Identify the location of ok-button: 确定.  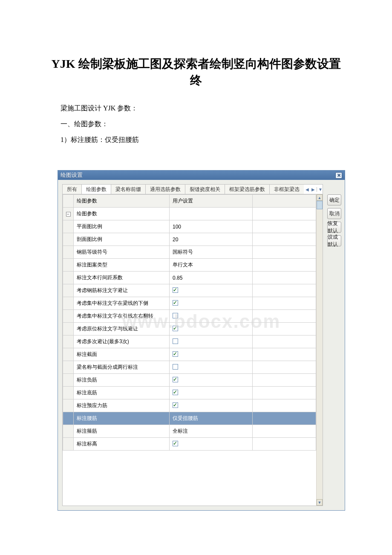
(334, 200).